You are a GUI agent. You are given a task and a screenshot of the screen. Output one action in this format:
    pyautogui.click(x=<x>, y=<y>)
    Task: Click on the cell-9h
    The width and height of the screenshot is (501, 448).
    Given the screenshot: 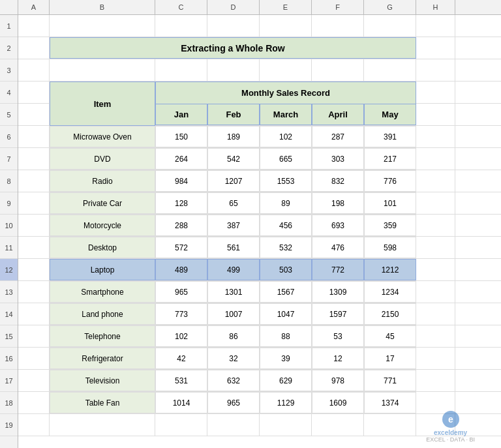 What is the action you would take?
    pyautogui.click(x=436, y=203)
    